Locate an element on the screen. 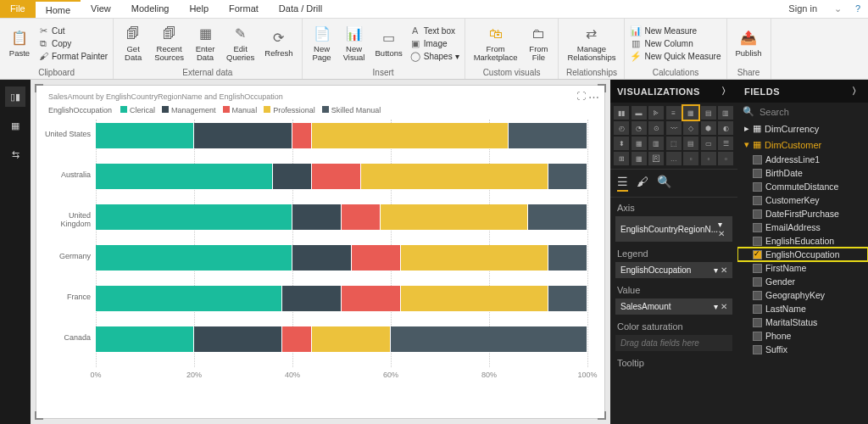 This screenshot has width=868, height=424. menu-view: View is located at coordinates (101, 8).